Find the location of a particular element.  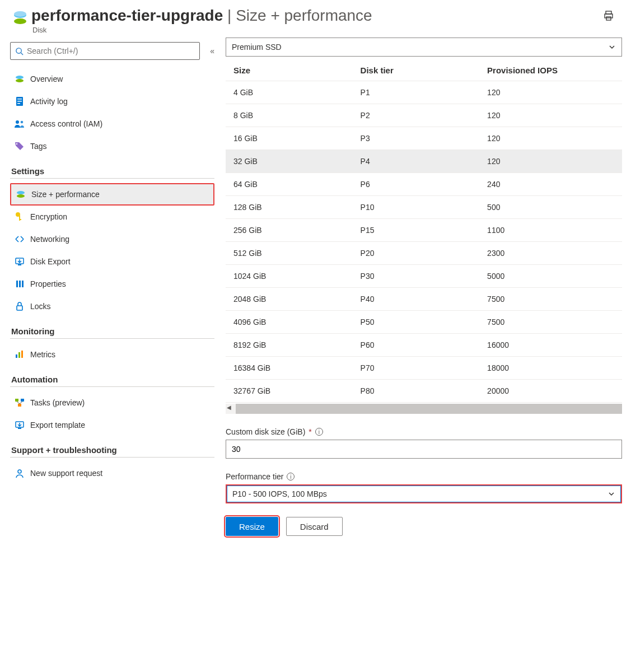

resource-type-label: Disk is located at coordinates (318, 30).